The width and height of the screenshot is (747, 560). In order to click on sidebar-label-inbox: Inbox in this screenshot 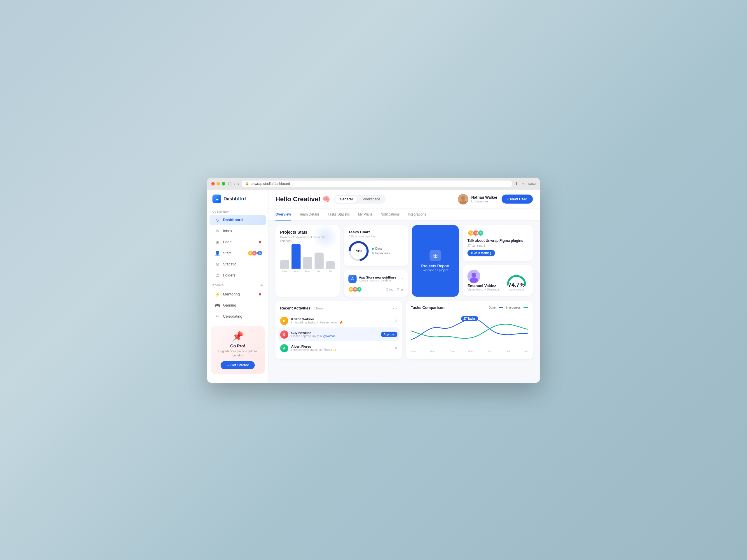, I will do `click(228, 231)`.